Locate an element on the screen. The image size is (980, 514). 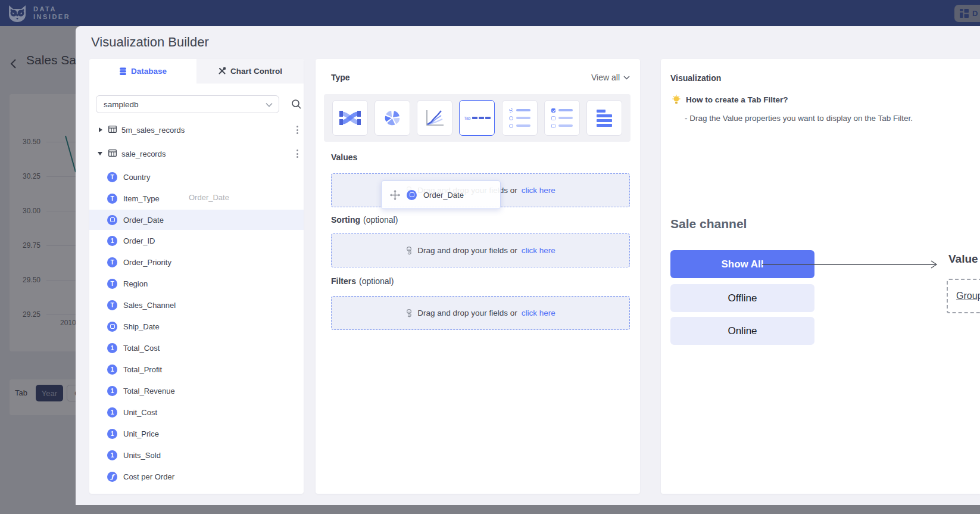
chevron-down-icon is located at coordinates (626, 77).